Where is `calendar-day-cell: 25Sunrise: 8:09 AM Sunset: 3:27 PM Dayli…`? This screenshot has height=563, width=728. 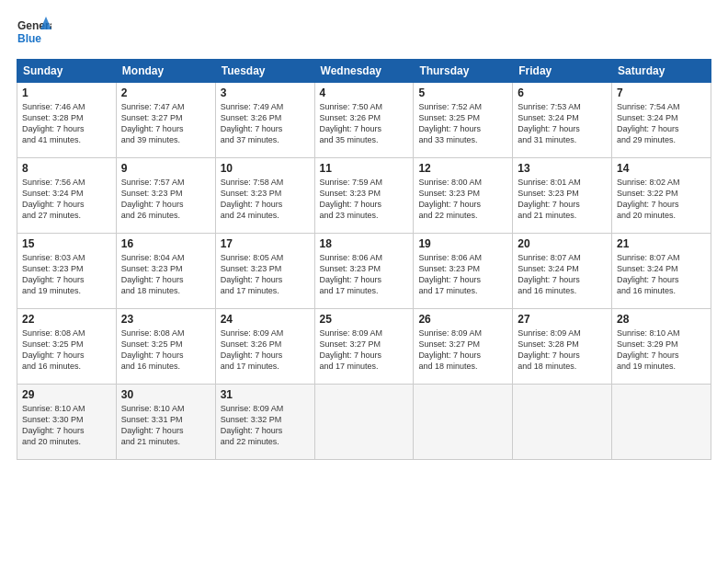 calendar-day-cell: 25Sunrise: 8:09 AM Sunset: 3:27 PM Dayli… is located at coordinates (364, 347).